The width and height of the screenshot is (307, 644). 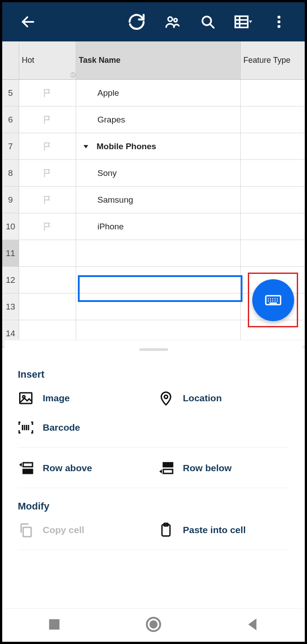 I want to click on insert-location-option: Location, so click(x=223, y=398).